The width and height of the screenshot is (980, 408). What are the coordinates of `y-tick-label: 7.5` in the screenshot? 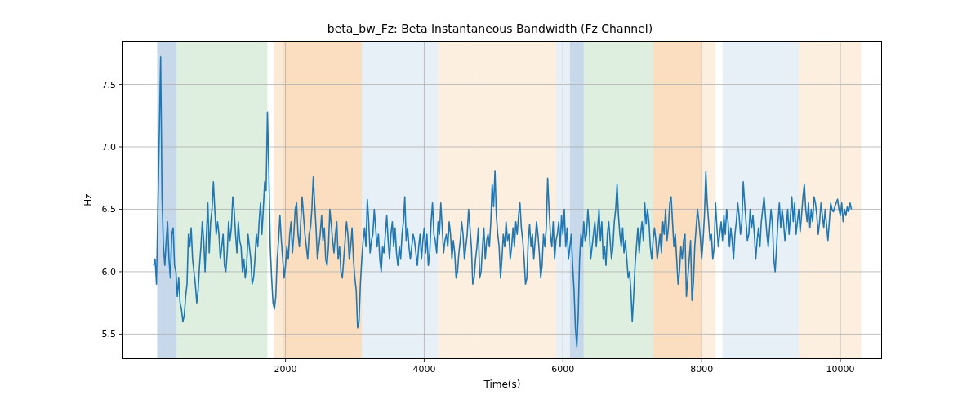 It's located at (109, 85).